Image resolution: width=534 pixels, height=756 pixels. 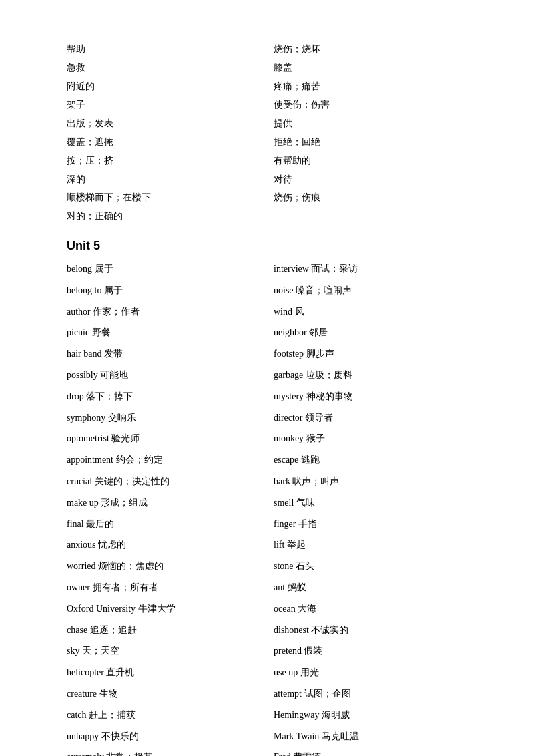 What do you see at coordinates (164, 545) in the screenshot?
I see `list-item: anxious 忧虑的` at bounding box center [164, 545].